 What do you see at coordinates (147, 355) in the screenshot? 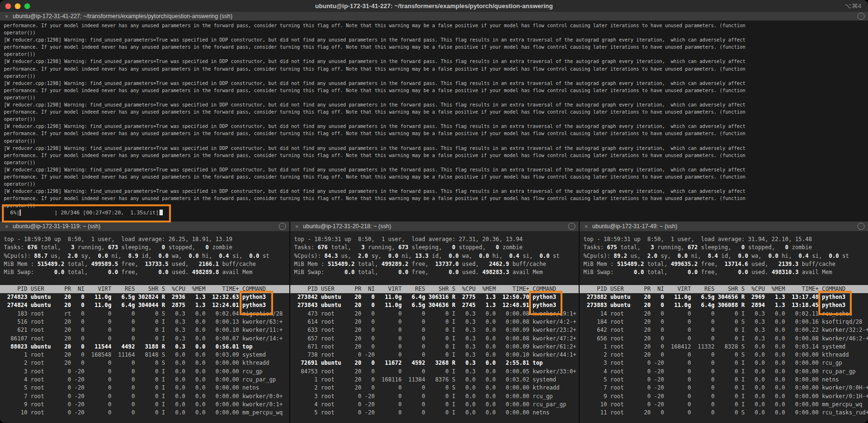
I see `process-row: 1 root 20 0 168548 11164 8148 S 0.0 0.0 …` at bounding box center [147, 355].